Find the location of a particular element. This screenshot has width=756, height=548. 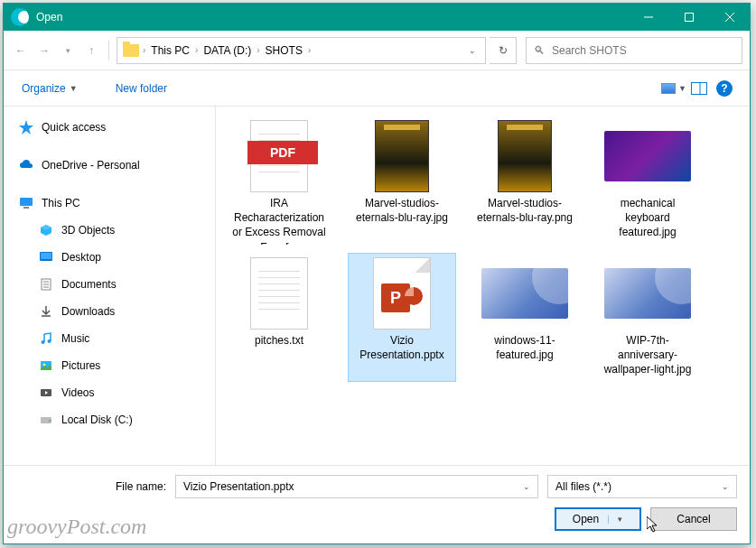

maximize-button is located at coordinates (688, 17).